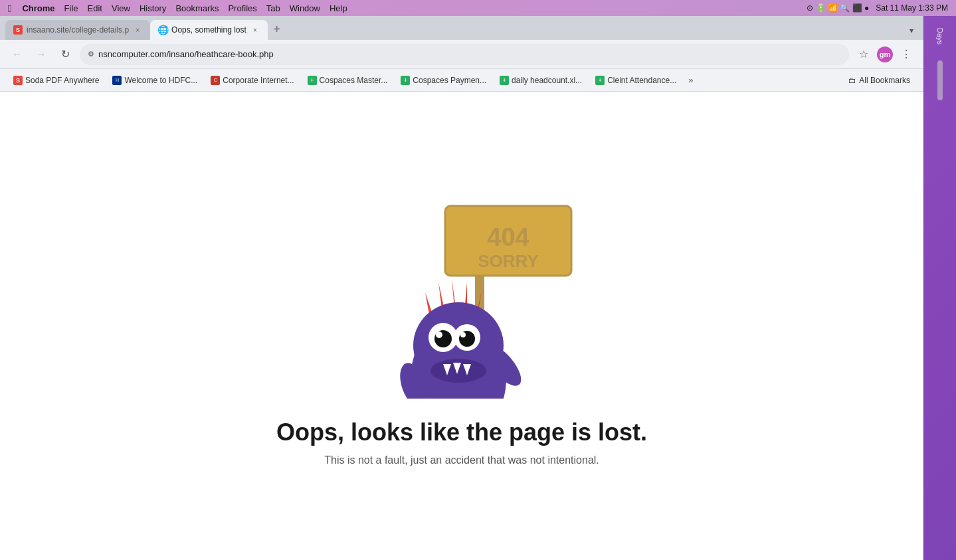  Describe the element at coordinates (353, 80) in the screenshot. I see `bookmark-cospaces1-label: Cospaces Master...` at that location.